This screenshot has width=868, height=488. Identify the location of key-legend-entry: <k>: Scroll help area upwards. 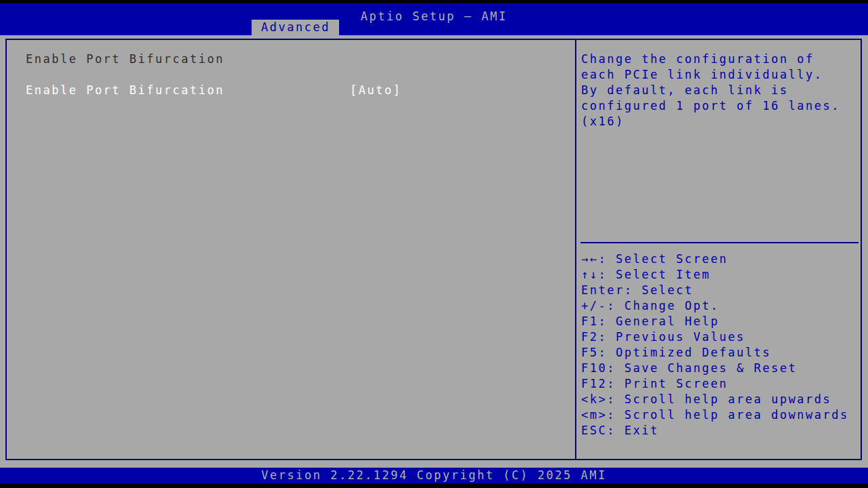
(720, 400).